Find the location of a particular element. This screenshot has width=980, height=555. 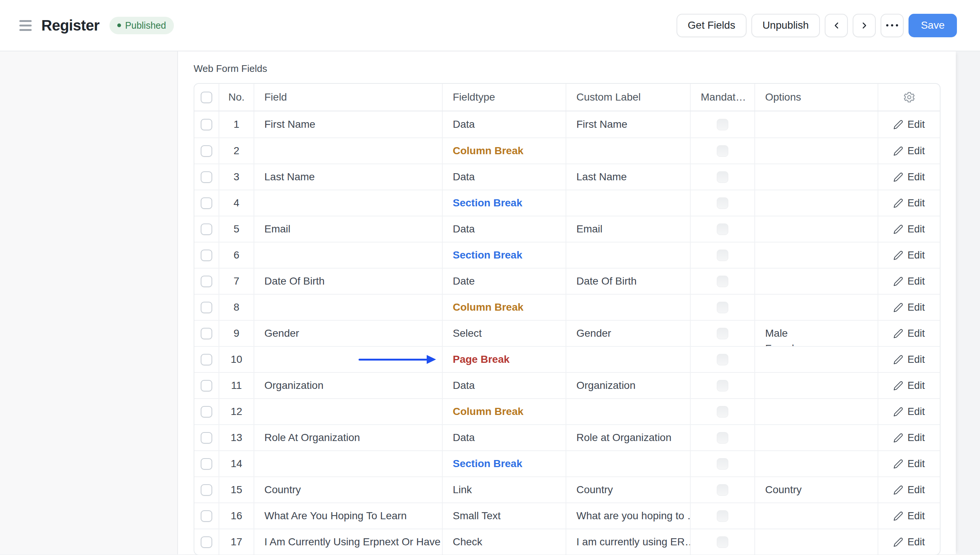

table-row: 7 Date Of Birth Date Date Of Birth Edit is located at coordinates (567, 281).